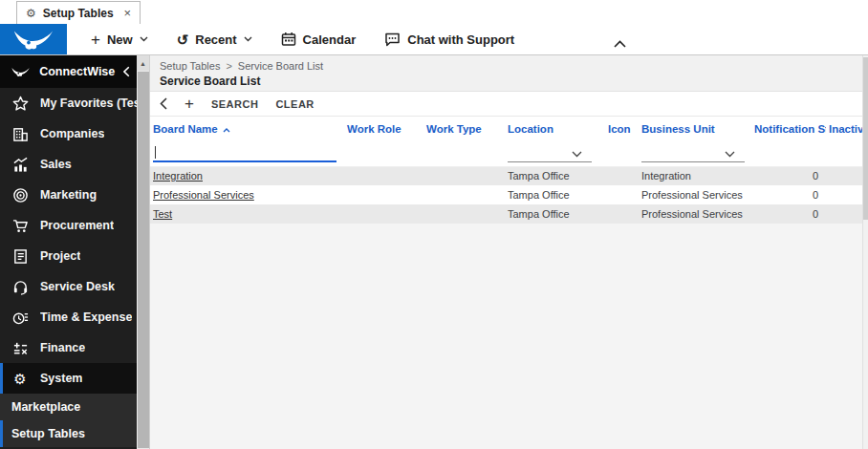  What do you see at coordinates (865, 252) in the screenshot?
I see `content-scrollbar` at bounding box center [865, 252].